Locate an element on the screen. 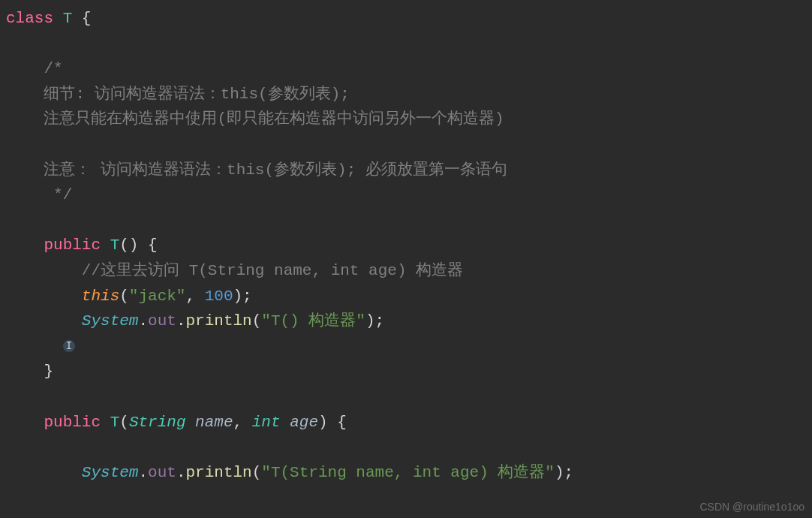 Image resolution: width=812 pixels, height=518 pixels. code-line: class T { is located at coordinates (406, 19).